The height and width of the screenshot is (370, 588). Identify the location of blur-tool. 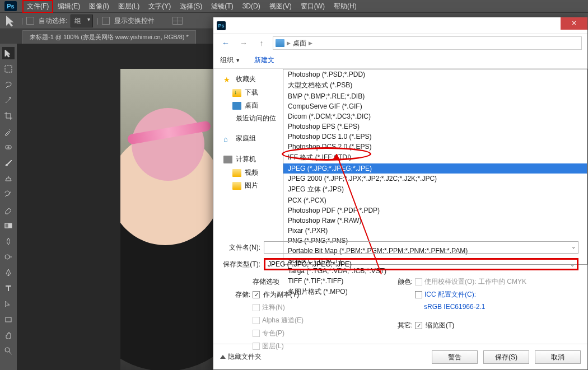
(8, 241).